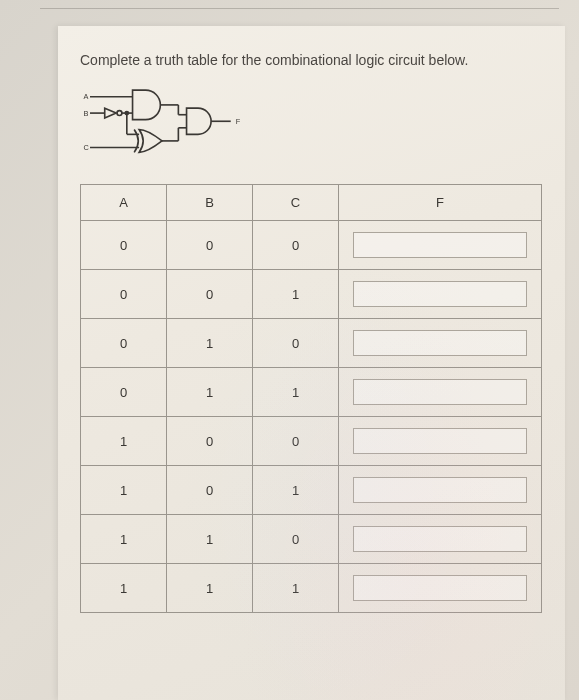 The width and height of the screenshot is (579, 700). I want to click on header-c: C, so click(296, 203).